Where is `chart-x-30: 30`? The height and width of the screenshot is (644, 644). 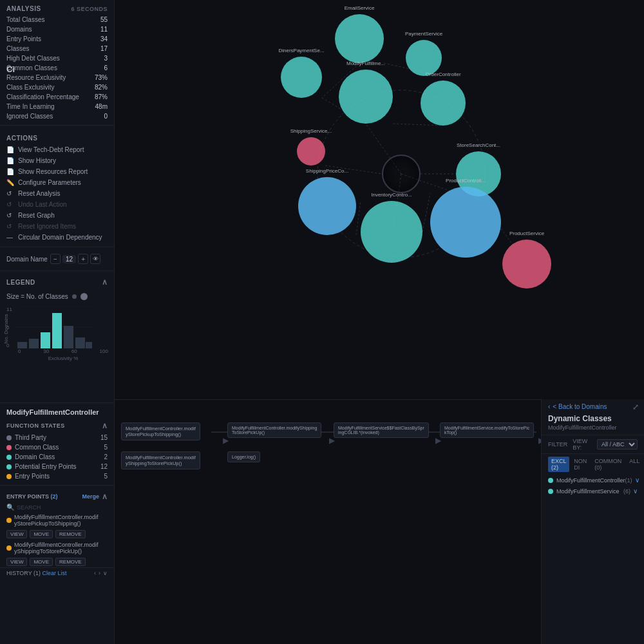 chart-x-30: 30 is located at coordinates (46, 352).